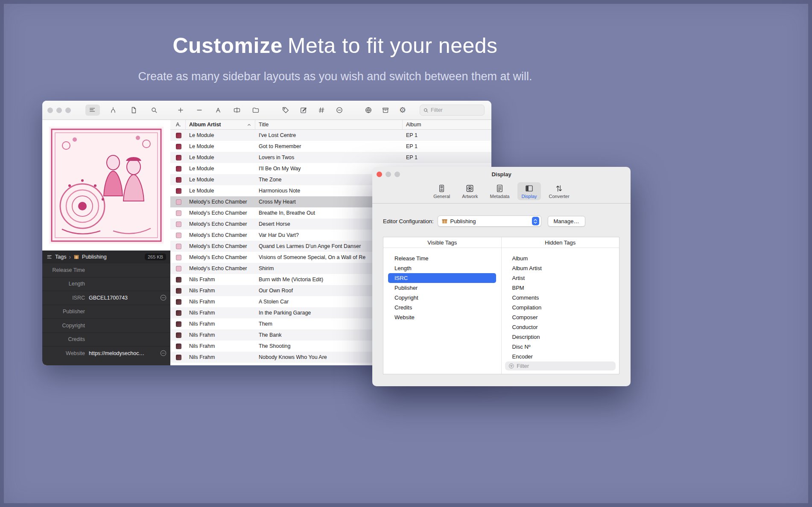 The image size is (812, 507). I want to click on add-track-button, so click(181, 110).